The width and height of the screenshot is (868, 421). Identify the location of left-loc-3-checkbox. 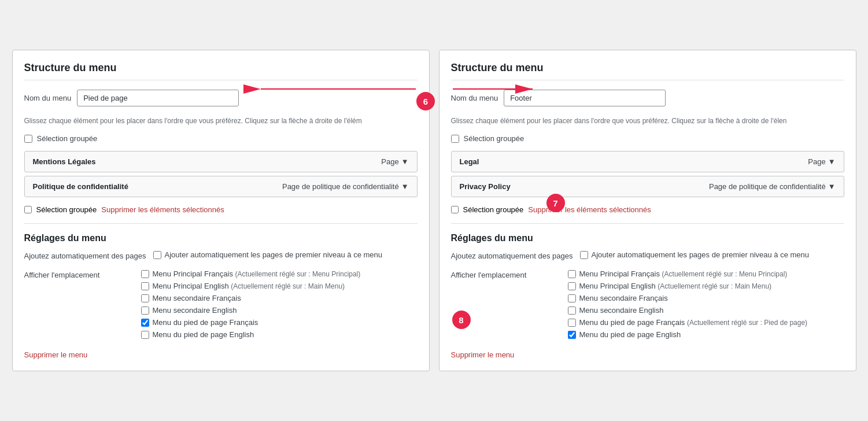
(145, 311).